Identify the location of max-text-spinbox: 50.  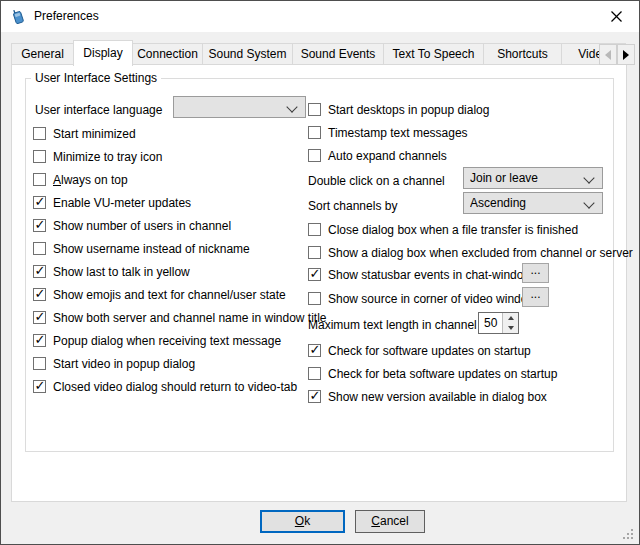
(498, 323).